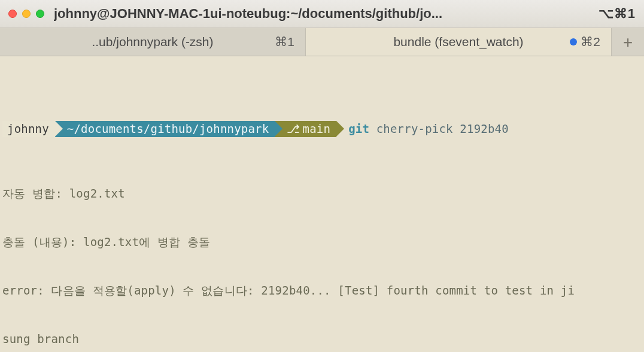 This screenshot has width=644, height=352. Describe the element at coordinates (322, 129) in the screenshot. I see `prompt-line: johnny ~/documents/github/johnnypark ⎇ma…` at that location.